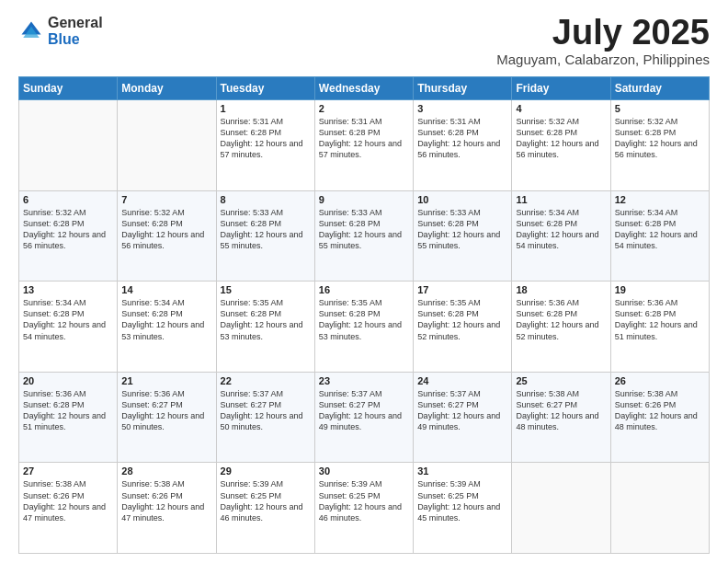 Image resolution: width=728 pixels, height=563 pixels. What do you see at coordinates (68, 508) in the screenshot?
I see `calendar-cell: 27Sunrise: 5:38 AM Sunset: 6:26 PM Dayli…` at bounding box center [68, 508].